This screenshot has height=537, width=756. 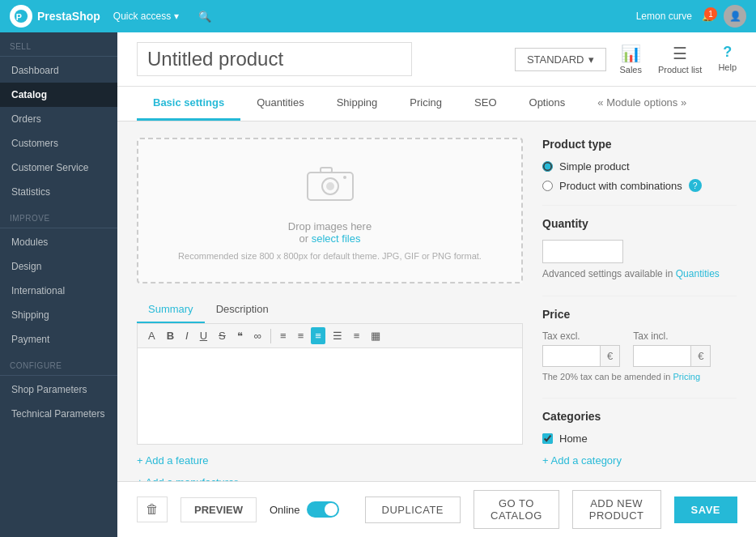 What do you see at coordinates (639, 438) in the screenshot?
I see `categories-section: Categories Home + Add a category` at bounding box center [639, 438].